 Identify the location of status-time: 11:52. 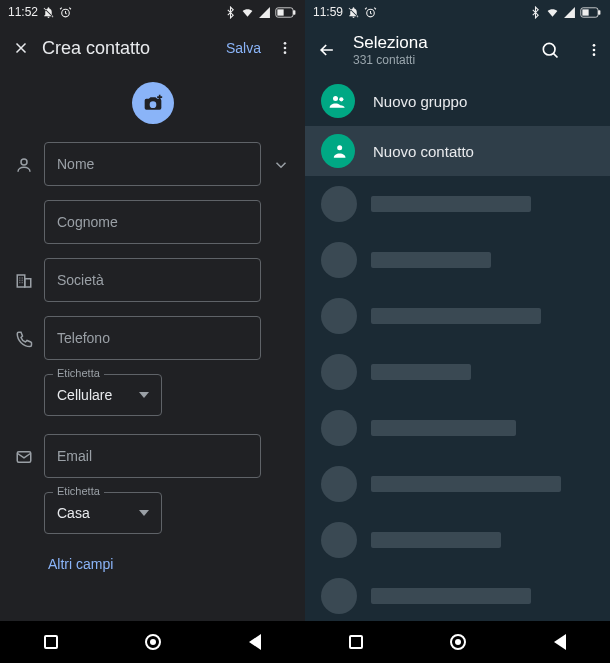
(23, 12).